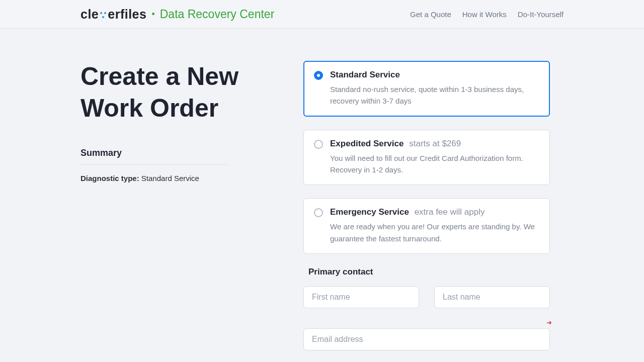  What do you see at coordinates (549, 323) in the screenshot?
I see `arrow-right-icon: ➜` at bounding box center [549, 323].